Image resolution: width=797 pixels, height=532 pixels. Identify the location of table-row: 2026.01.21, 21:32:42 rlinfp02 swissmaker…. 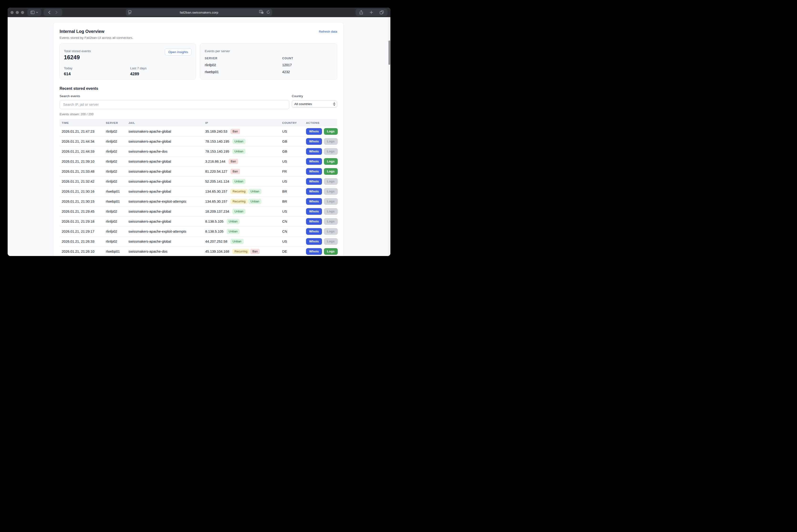
(198, 182).